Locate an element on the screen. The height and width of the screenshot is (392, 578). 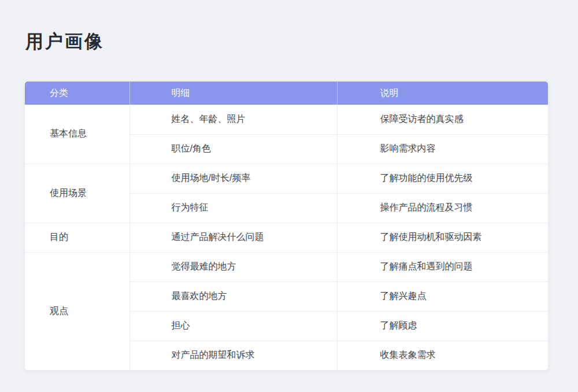
cell-category: 基本信息 is located at coordinates (77, 134).